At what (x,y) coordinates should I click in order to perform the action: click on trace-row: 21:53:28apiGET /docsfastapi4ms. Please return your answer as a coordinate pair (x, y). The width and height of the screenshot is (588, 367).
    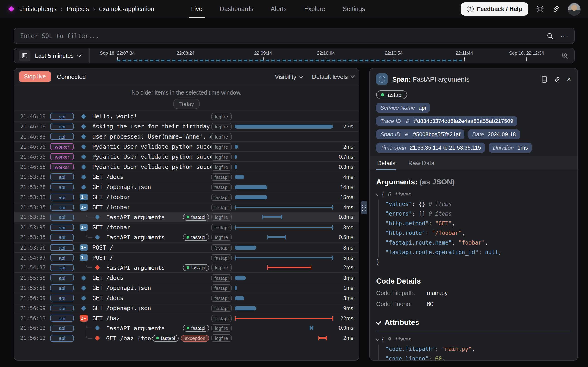
    Looking at the image, I should click on (187, 177).